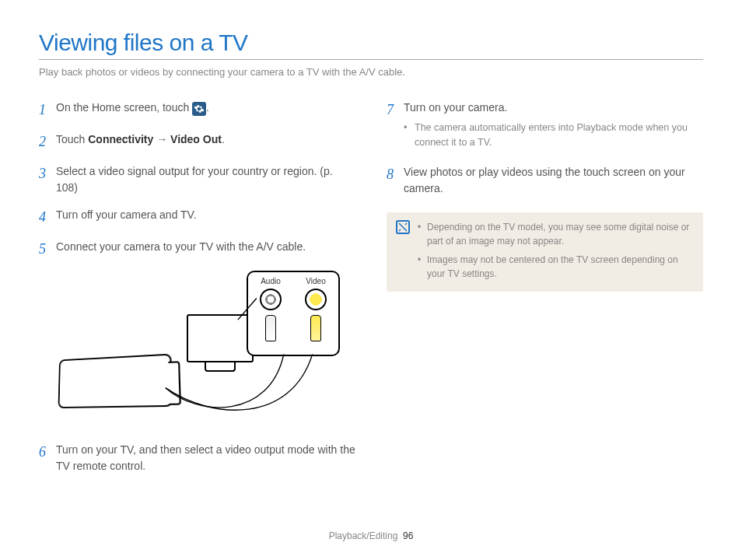  I want to click on note-box: •Depending on the TV model, you may see …, so click(544, 252).